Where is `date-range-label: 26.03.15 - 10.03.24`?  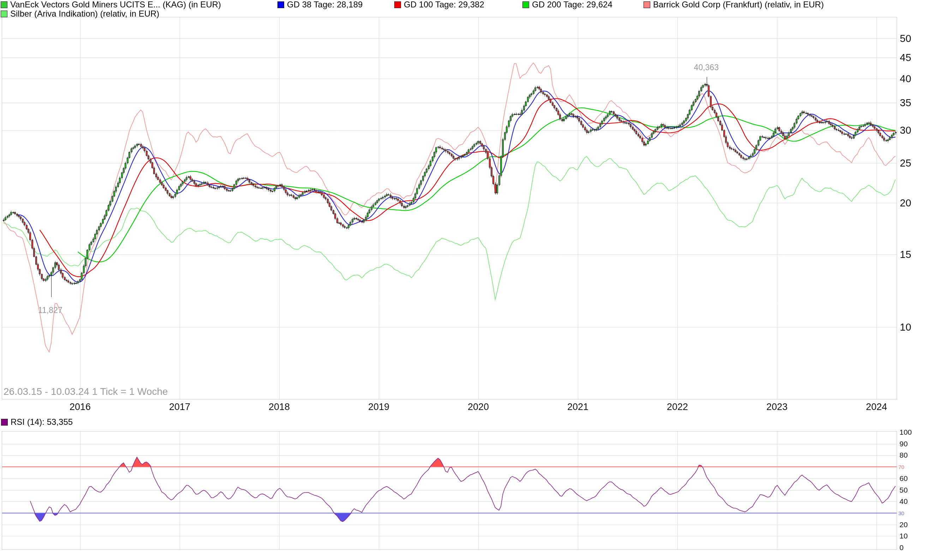 date-range-label: 26.03.15 - 10.03.24 is located at coordinates (46, 392).